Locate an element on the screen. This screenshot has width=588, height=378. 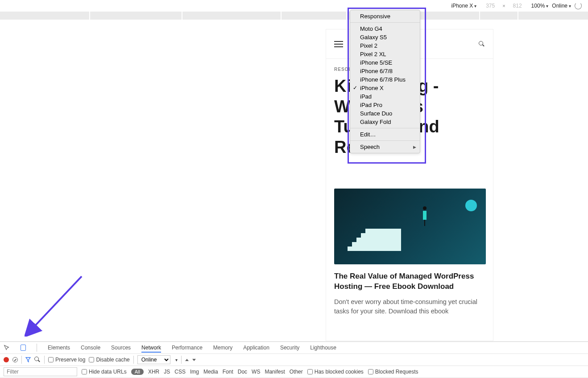
filter-input is located at coordinates (40, 372).